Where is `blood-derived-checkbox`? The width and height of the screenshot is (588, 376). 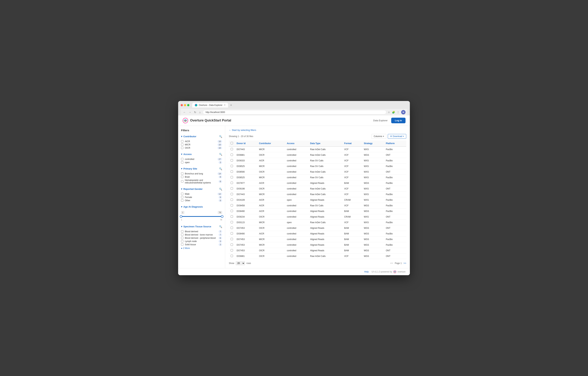 blood-derived-checkbox is located at coordinates (182, 231).